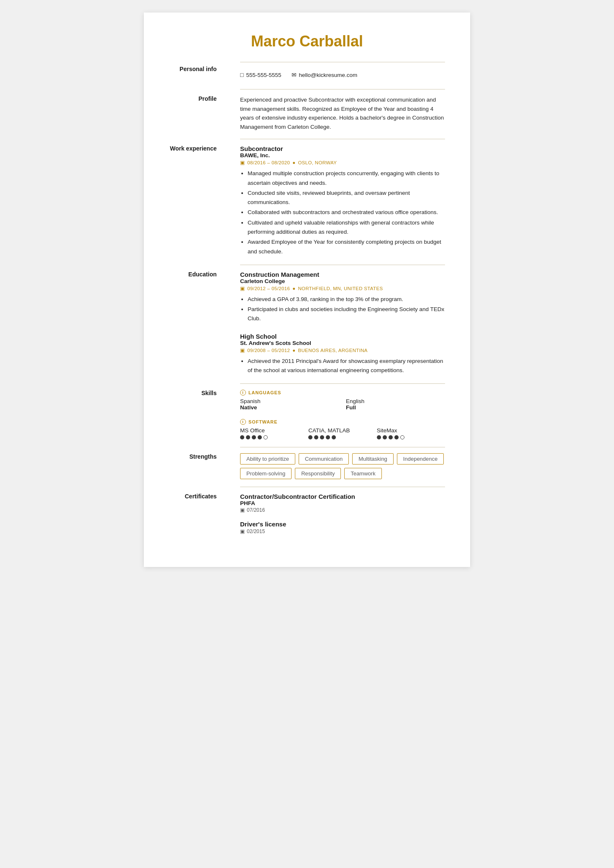 The image size is (614, 868). I want to click on software-item-1: MS Office, so click(274, 433).